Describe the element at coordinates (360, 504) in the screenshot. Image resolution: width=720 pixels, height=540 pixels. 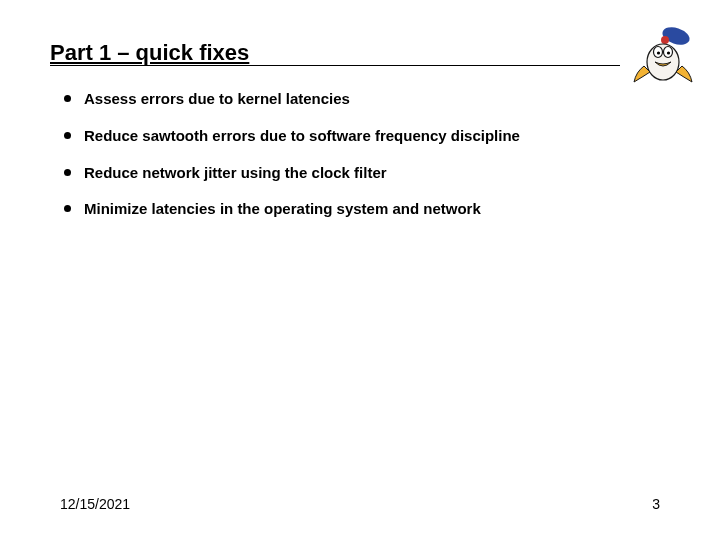
I see `footer: 12/15/2021 3` at that location.